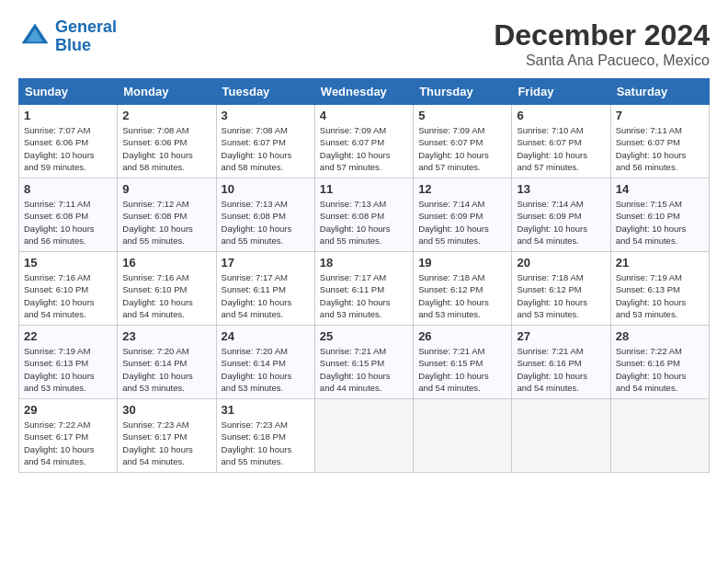  Describe the element at coordinates (601, 61) in the screenshot. I see `location-title: Santa Ana Pacueco, Mexico` at that location.